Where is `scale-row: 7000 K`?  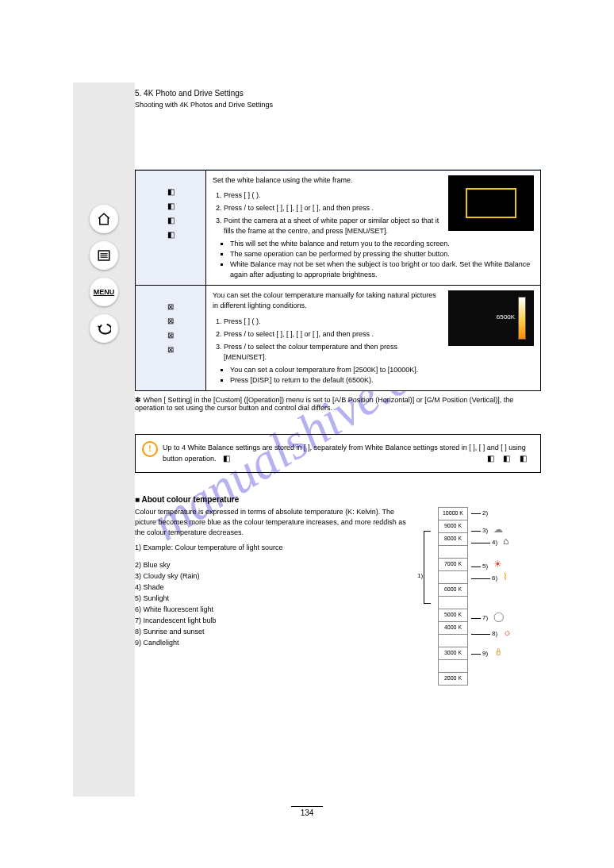
scale-row: 7000 K is located at coordinates (453, 564).